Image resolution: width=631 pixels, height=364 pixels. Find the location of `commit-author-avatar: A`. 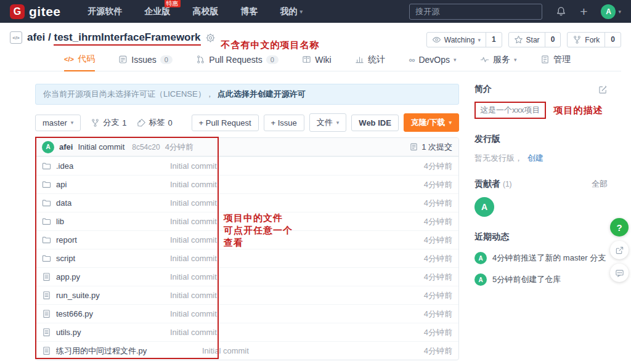

commit-author-avatar: A is located at coordinates (48, 147).